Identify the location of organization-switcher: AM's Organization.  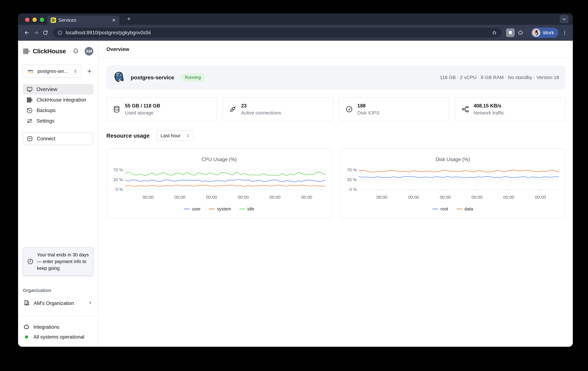
(58, 303).